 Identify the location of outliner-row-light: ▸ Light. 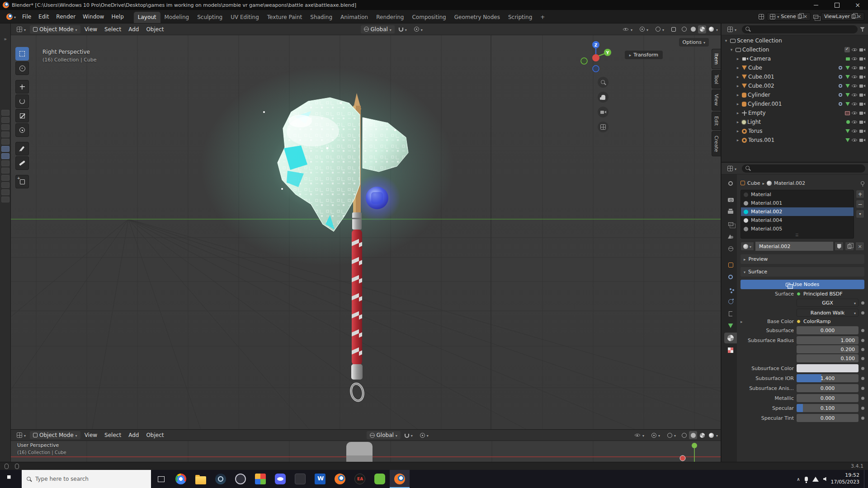
(795, 122).